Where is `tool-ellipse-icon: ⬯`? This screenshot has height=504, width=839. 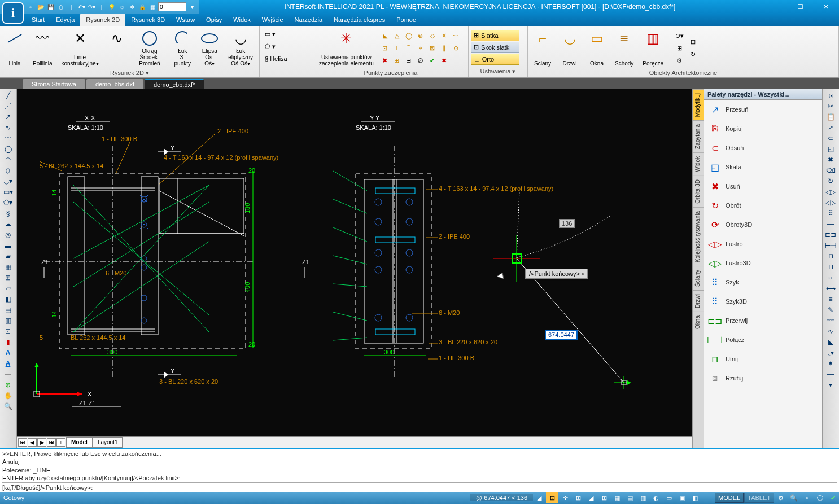
tool-ellipse-icon: ⬯ is located at coordinates (8, 170).